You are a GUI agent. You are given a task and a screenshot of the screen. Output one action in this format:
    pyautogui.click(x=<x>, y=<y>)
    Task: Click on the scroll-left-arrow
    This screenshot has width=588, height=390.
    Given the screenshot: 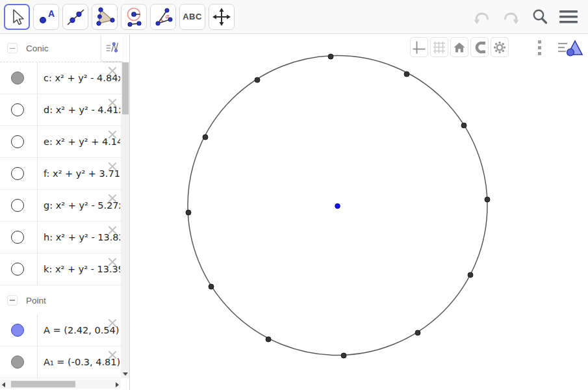 What is the action you would take?
    pyautogui.click(x=4, y=384)
    